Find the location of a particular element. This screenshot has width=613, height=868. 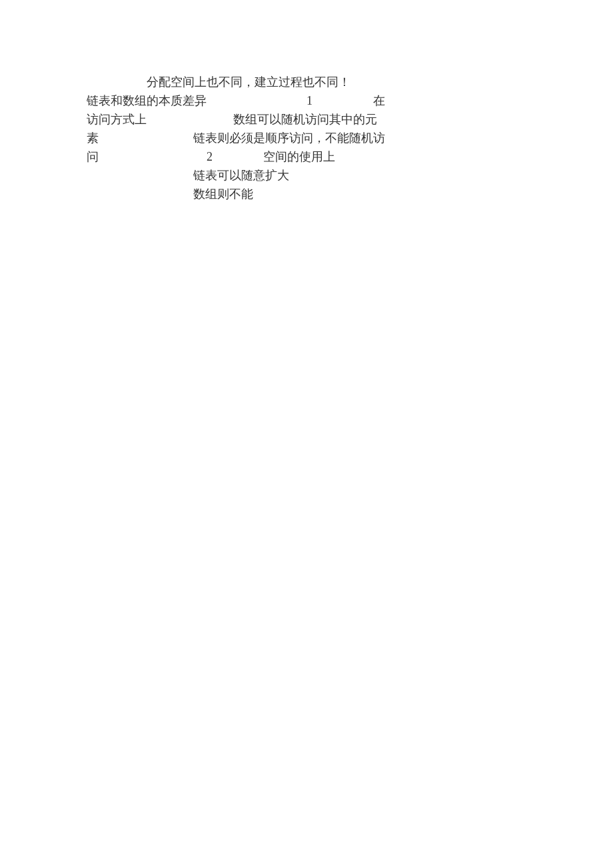

text-block: 分配空间上也不同，建立过程也不同！ 链表和数组的本质差异 1 在 访问方式上 数… is located at coordinates (253, 139).